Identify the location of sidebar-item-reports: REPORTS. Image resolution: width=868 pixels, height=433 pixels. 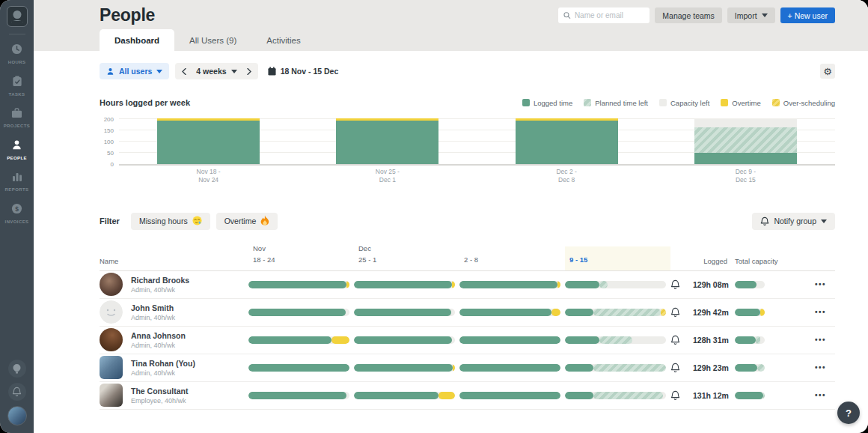
(16, 181).